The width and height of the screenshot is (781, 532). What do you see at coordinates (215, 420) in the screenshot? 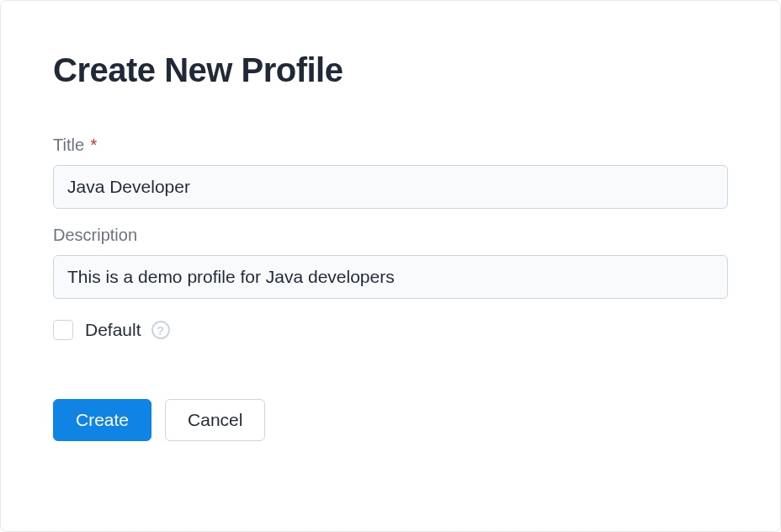
I see `cancel-button: Cancel` at bounding box center [215, 420].